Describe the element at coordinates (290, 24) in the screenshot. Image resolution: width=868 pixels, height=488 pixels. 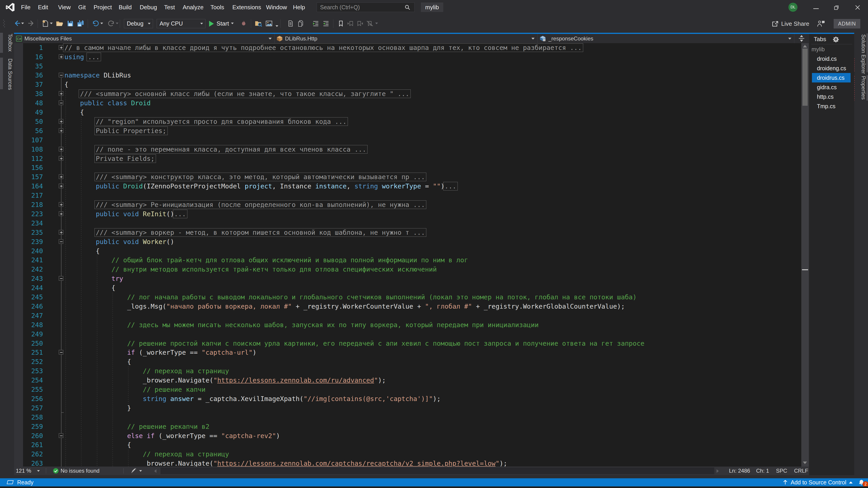
I see `new-window-button` at that location.